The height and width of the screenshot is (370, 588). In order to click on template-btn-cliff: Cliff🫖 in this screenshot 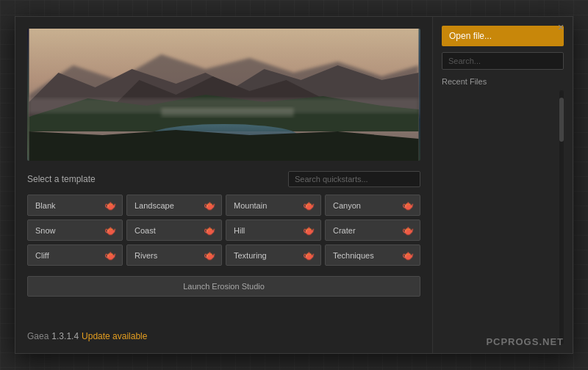, I will do `click(75, 255)`.